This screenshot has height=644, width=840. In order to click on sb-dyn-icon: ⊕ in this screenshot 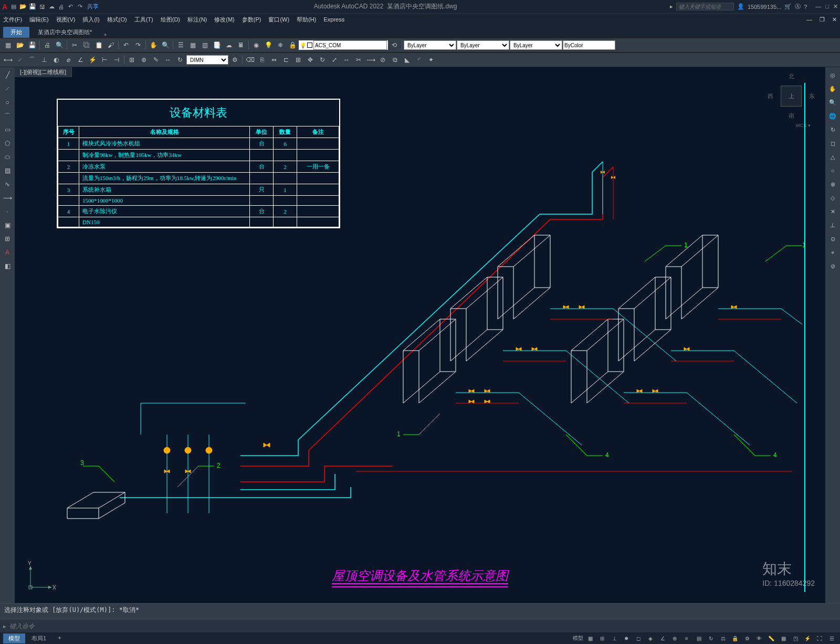, I will do `click(675, 638)`.